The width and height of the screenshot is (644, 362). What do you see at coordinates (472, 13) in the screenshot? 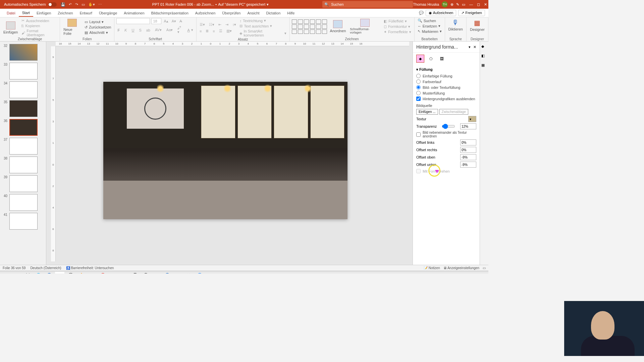
I see `share-button: ↗ Freigeben` at bounding box center [472, 13].